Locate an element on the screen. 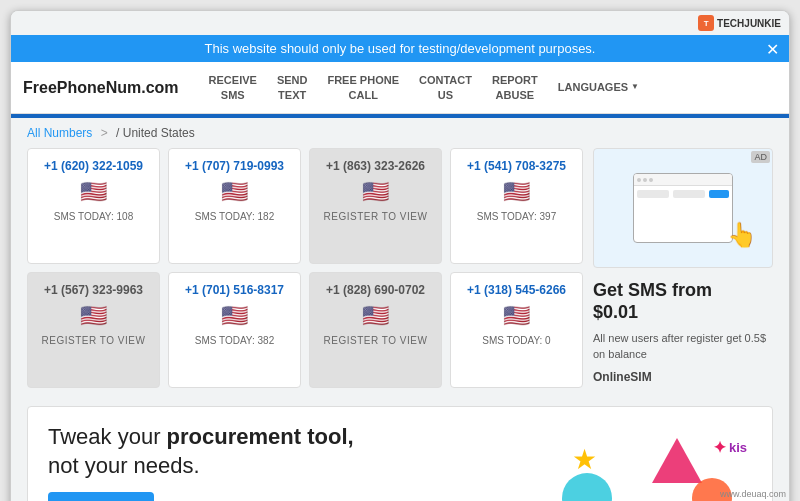 The height and width of the screenshot is (501, 800). browser-topbar: T TECHJUNKIE is located at coordinates (400, 23).